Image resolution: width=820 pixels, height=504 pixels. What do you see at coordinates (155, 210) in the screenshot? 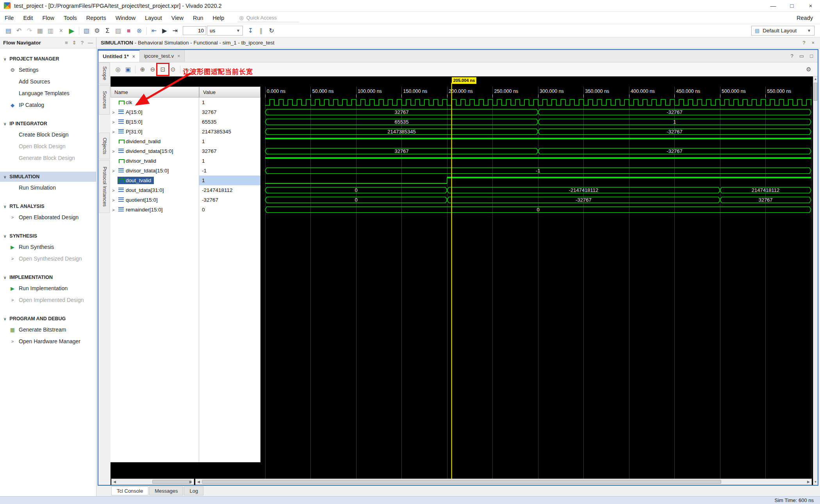
I see `signal-row-name: >remainder[15:0]` at bounding box center [155, 210].